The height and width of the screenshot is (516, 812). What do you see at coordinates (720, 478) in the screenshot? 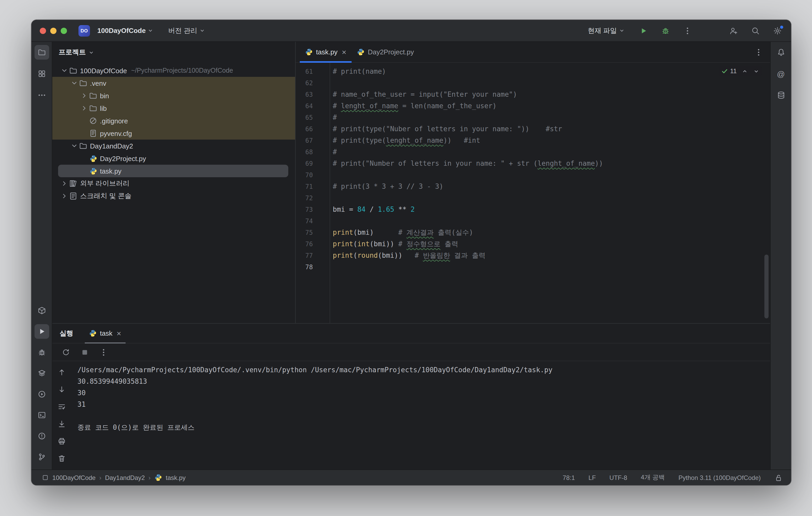
I see `python-interpreter: Python 3.11 (100DayOfCode)` at bounding box center [720, 478].